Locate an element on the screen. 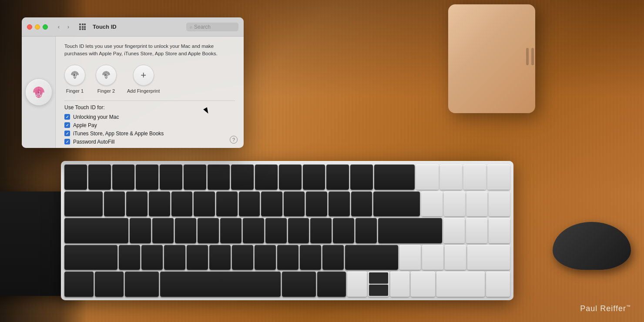 This screenshot has width=644, height=322. search-bar: ⌕ Search is located at coordinates (212, 27).